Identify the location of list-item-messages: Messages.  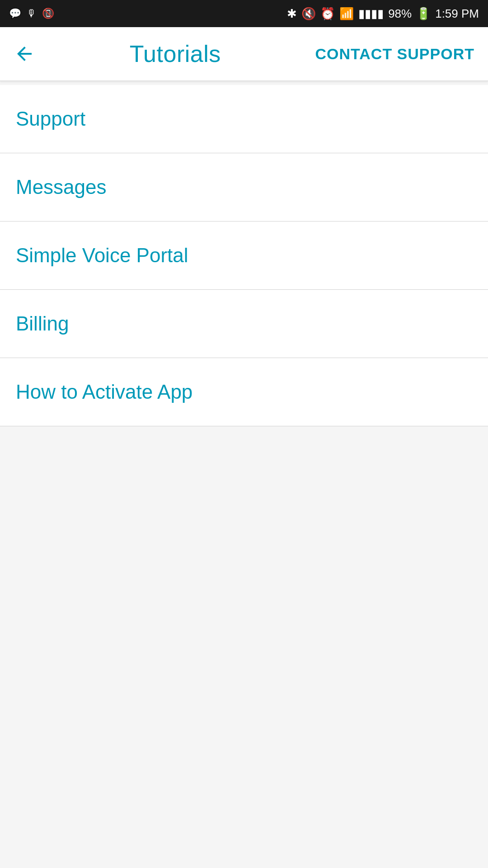
(244, 187).